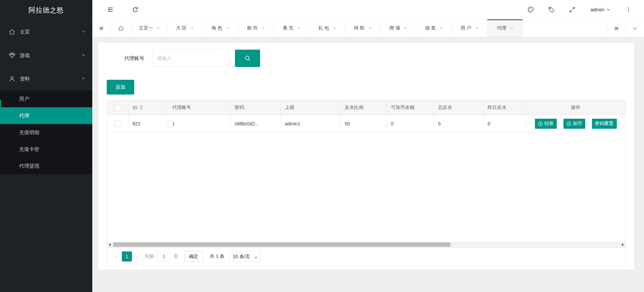 The image size is (644, 292). I want to click on tab-homepage1: 主页一 ×, so click(149, 28).